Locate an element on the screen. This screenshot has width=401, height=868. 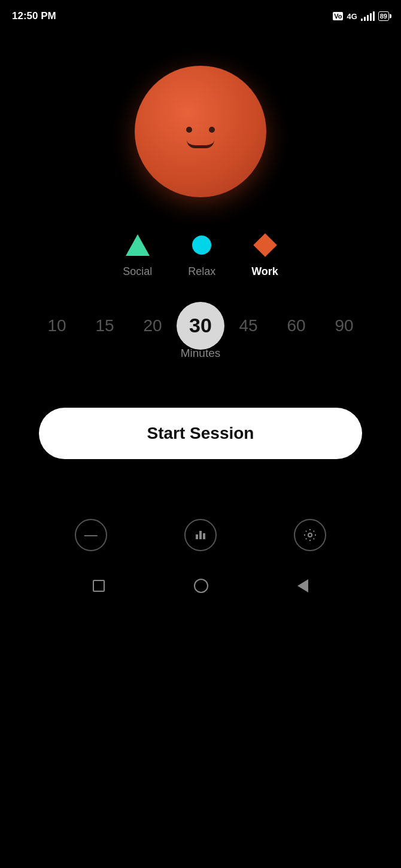
start-session-button: Start Session is located at coordinates (200, 433).